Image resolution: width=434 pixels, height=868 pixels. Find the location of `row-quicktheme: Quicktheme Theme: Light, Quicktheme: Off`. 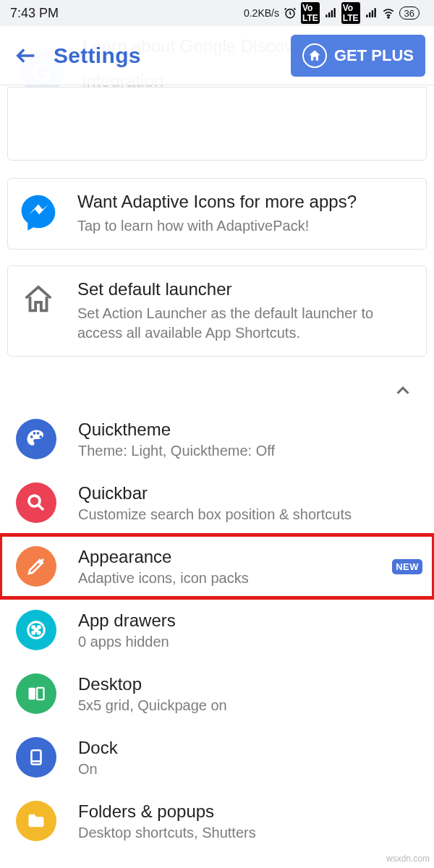

row-quicktheme: Quicktheme Theme: Light, Quicktheme: Off is located at coordinates (217, 439).